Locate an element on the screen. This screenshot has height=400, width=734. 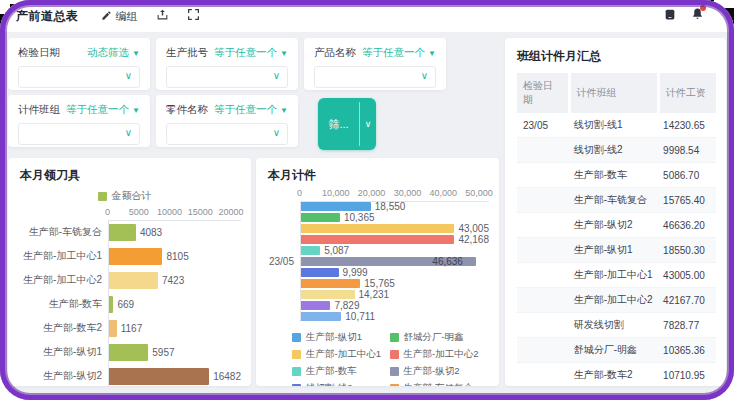
bar-zone: 16482 is located at coordinates (174, 375).